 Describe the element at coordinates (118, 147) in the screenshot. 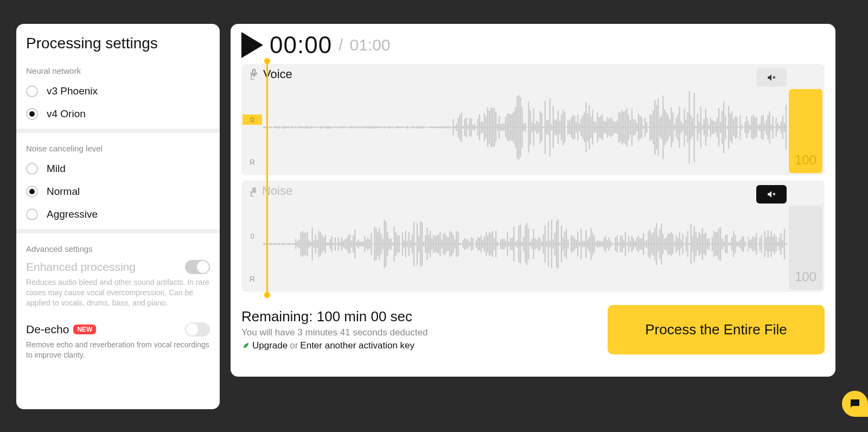

I see `noise-level-label: Noise canceling level` at that location.